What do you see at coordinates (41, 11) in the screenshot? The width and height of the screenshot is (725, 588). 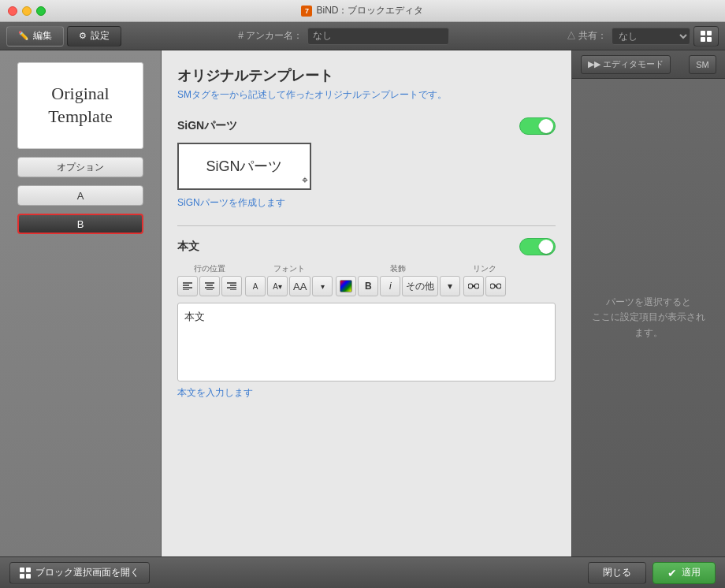 I see `maximize-window-btn` at bounding box center [41, 11].